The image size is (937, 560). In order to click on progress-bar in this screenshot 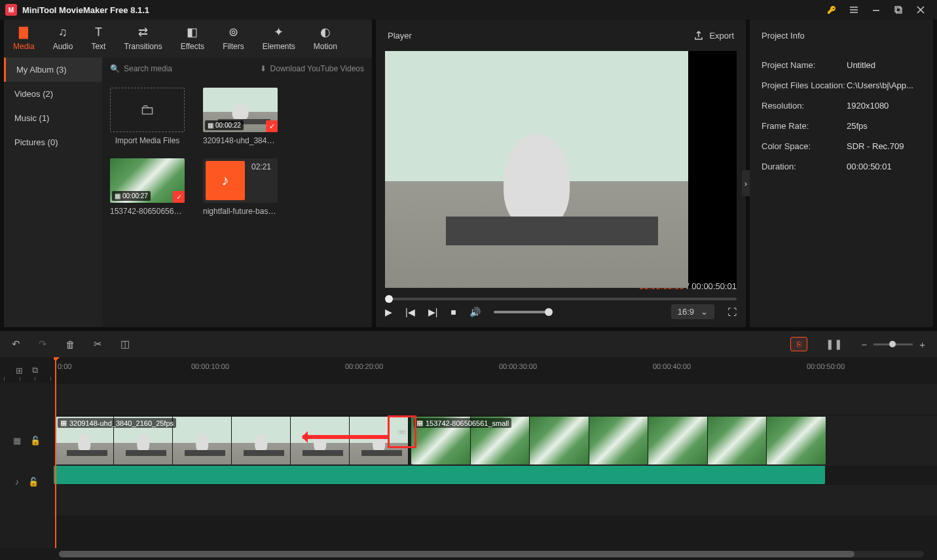, I will do `click(560, 299)`.